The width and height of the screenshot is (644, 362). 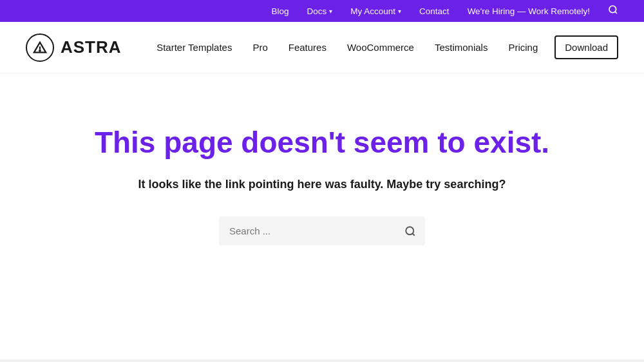 What do you see at coordinates (322, 143) in the screenshot?
I see `error-title: This page doesn't seem to exist.` at bounding box center [322, 143].